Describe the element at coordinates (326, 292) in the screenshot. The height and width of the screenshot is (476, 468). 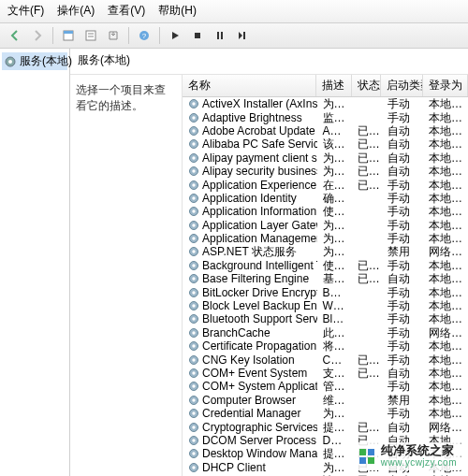
I see `service-row: BitLocker Drive Encryptio…BDE…手动本地系统` at that location.